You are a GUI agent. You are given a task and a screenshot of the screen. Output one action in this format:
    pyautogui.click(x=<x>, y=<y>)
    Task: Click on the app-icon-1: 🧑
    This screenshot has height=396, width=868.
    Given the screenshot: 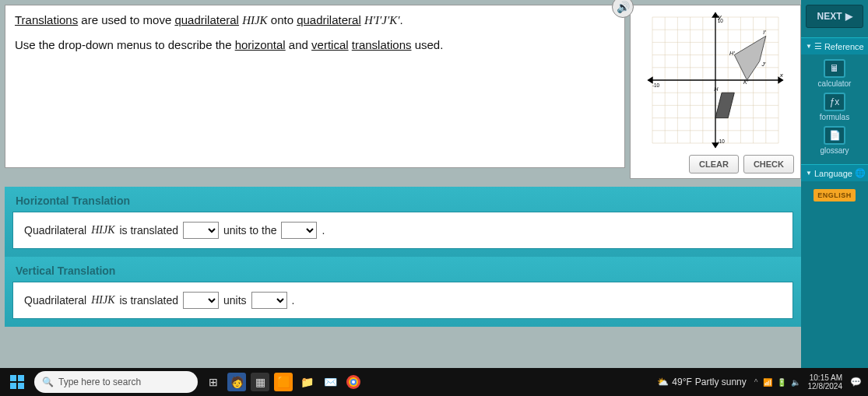 What is the action you would take?
    pyautogui.click(x=237, y=382)
    